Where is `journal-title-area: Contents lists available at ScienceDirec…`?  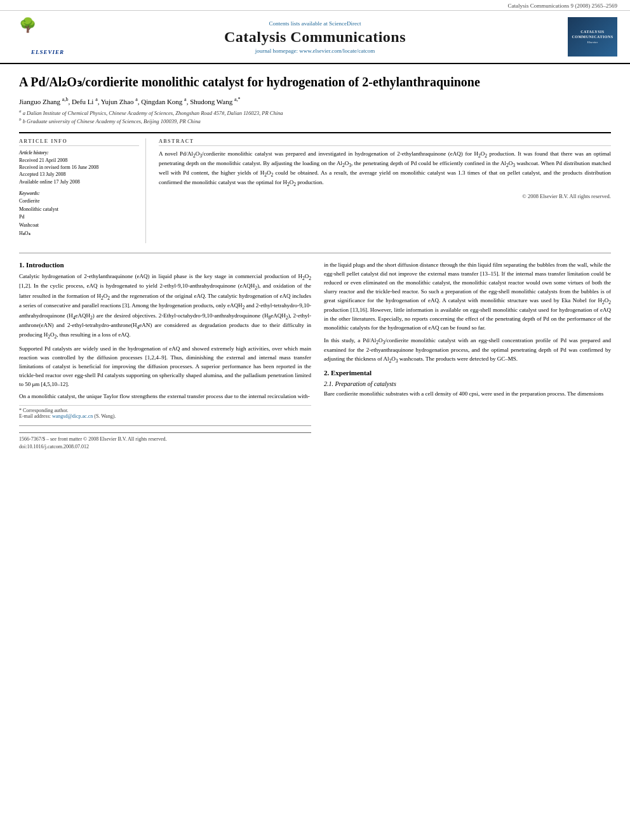 journal-title-area: Contents lists available at ScienceDirec… is located at coordinates (315, 37).